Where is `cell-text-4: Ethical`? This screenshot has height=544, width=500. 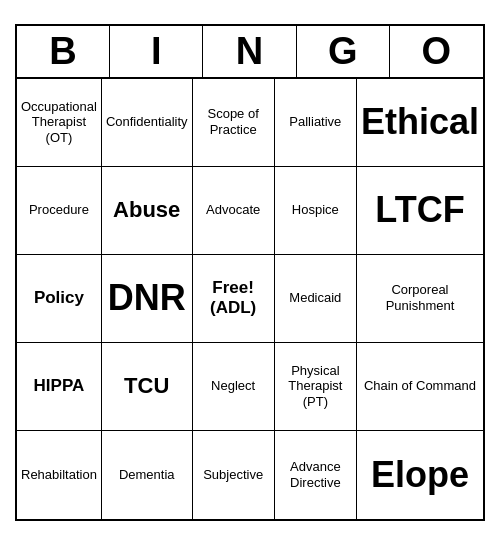
cell-text-4: Ethical is located at coordinates (420, 122).